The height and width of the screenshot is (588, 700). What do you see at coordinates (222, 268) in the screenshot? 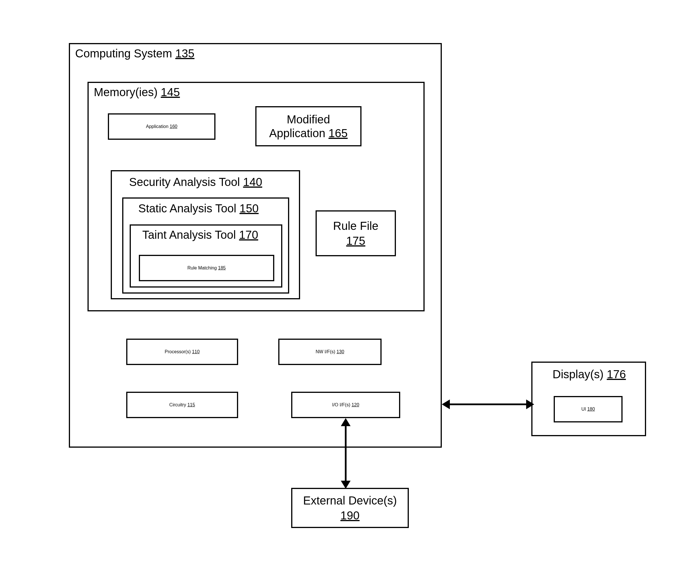
I see `rule-matching-num: 185` at bounding box center [222, 268].